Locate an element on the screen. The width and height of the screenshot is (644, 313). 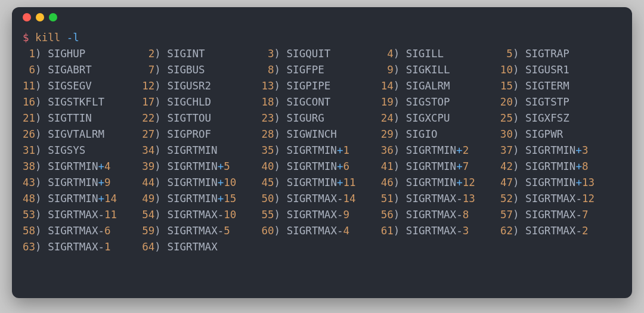
signal-name: SIGABRT is located at coordinates (70, 70).